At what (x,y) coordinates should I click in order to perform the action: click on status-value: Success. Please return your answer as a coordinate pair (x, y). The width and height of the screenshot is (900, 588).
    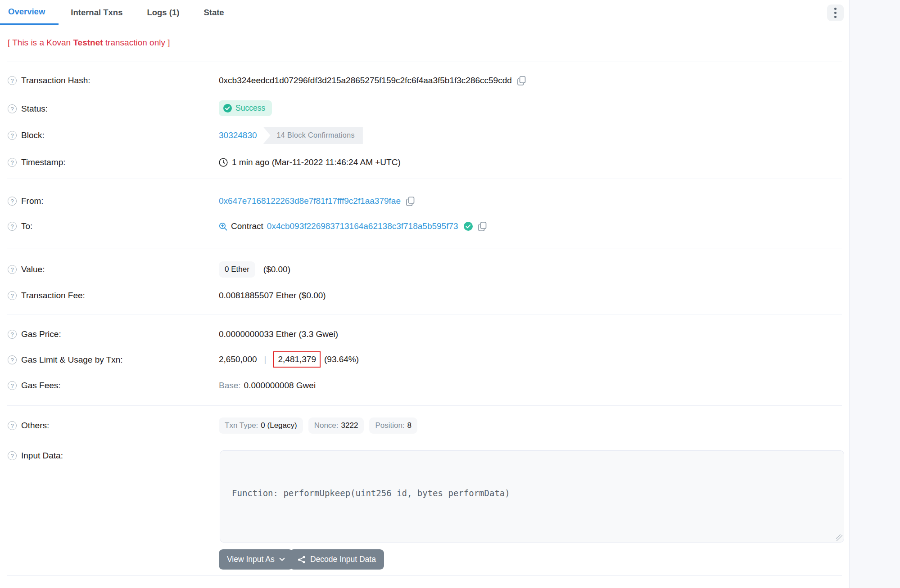
    Looking at the image, I should click on (245, 108).